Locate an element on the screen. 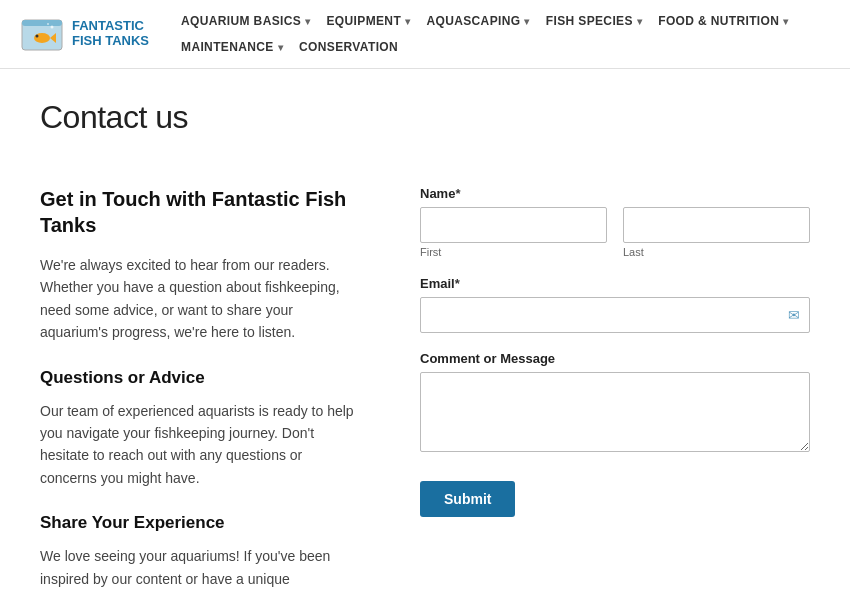  last-name-input is located at coordinates (716, 225).